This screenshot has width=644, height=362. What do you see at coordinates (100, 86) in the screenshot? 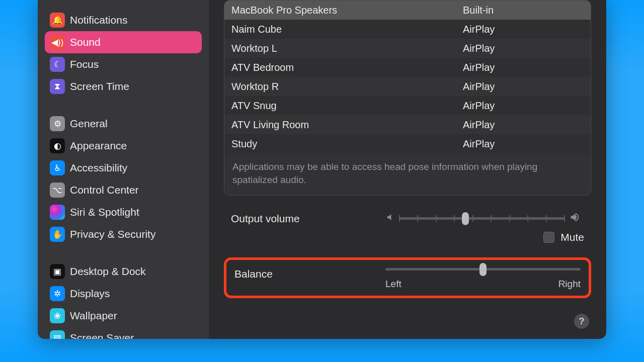
I see `sidebar-item-label: Screen Time` at bounding box center [100, 86].